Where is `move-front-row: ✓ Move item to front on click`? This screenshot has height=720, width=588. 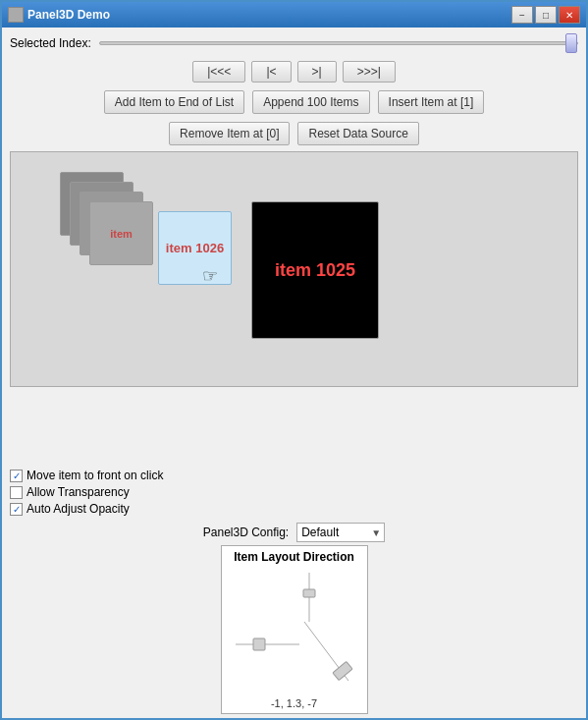 move-front-row: ✓ Move item to front on click is located at coordinates (294, 475).